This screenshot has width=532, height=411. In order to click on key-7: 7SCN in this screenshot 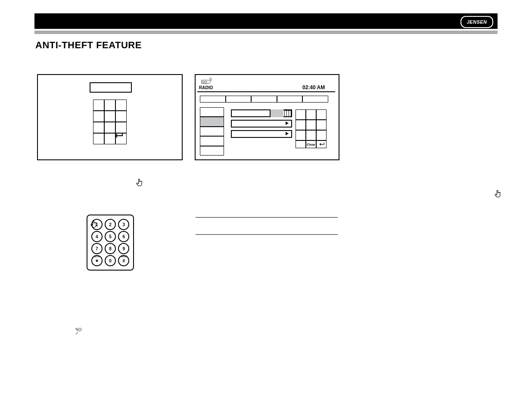, I will do `click(97, 249)`.